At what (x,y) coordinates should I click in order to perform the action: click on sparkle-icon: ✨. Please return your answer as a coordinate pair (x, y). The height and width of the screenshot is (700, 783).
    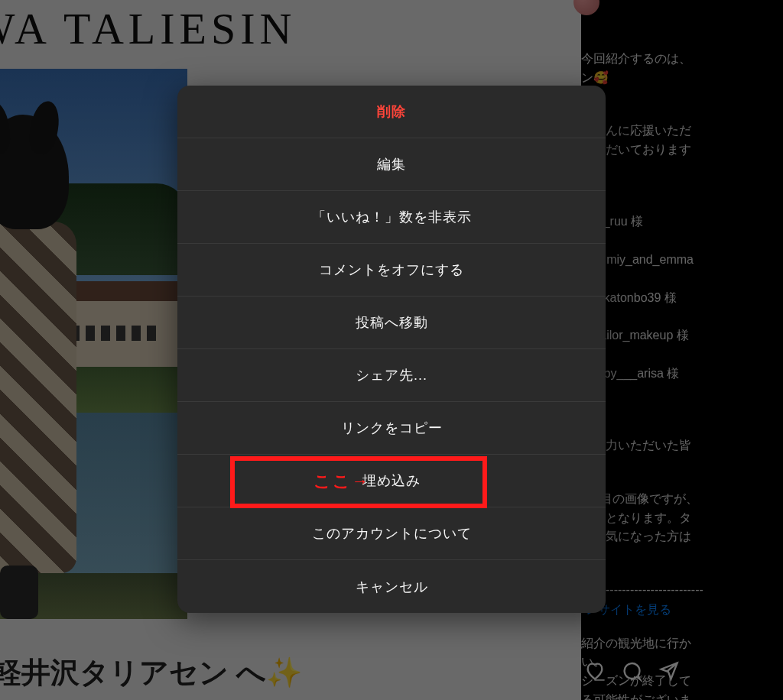
    Looking at the image, I should click on (284, 672).